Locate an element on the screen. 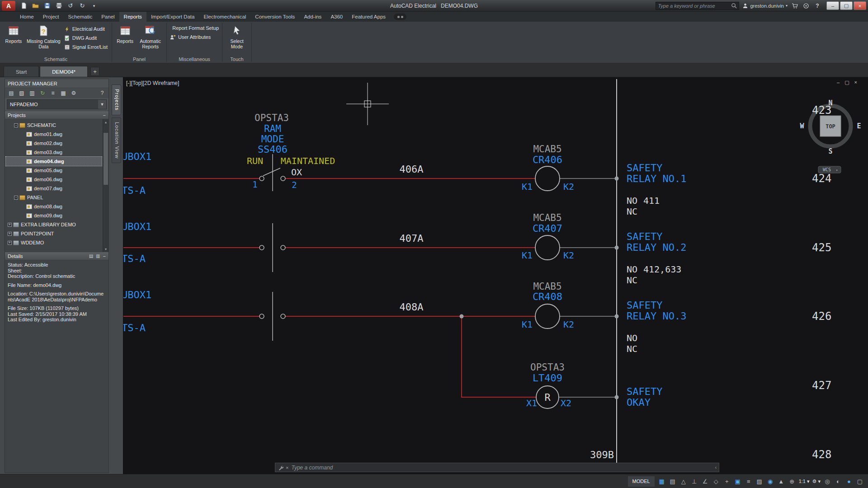 The image size is (868, 488). new-drawing-tab-button: + is located at coordinates (95, 71).